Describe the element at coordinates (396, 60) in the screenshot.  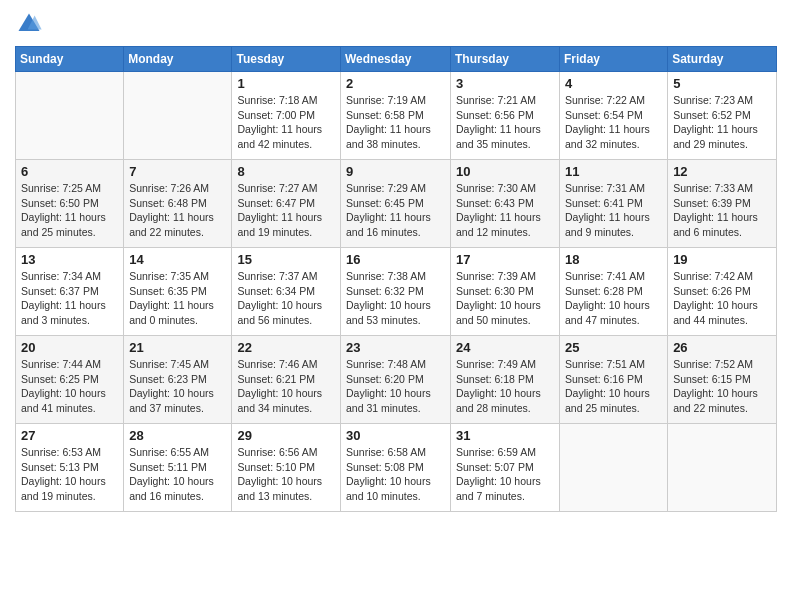
I see `calendar-header-row: SundayMondayTuesdayWednesdayThursdayFrid…` at that location.